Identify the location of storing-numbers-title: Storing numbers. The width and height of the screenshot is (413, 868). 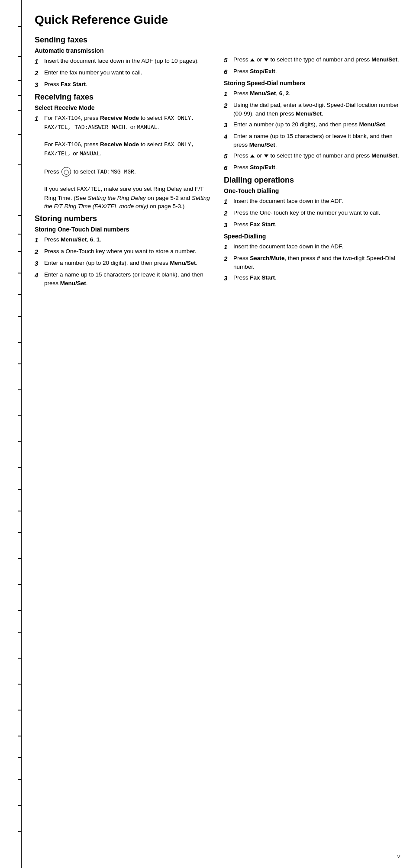
(123, 219).